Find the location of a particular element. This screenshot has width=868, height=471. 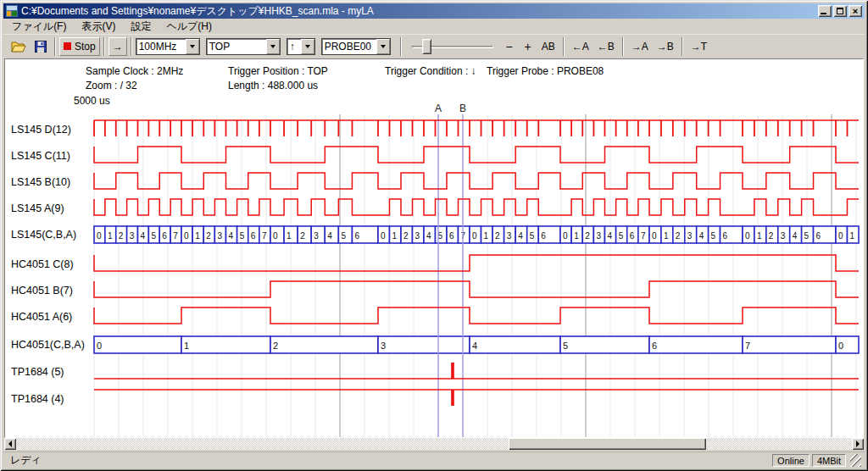

trigger-position-select: TOP is located at coordinates (243, 47).